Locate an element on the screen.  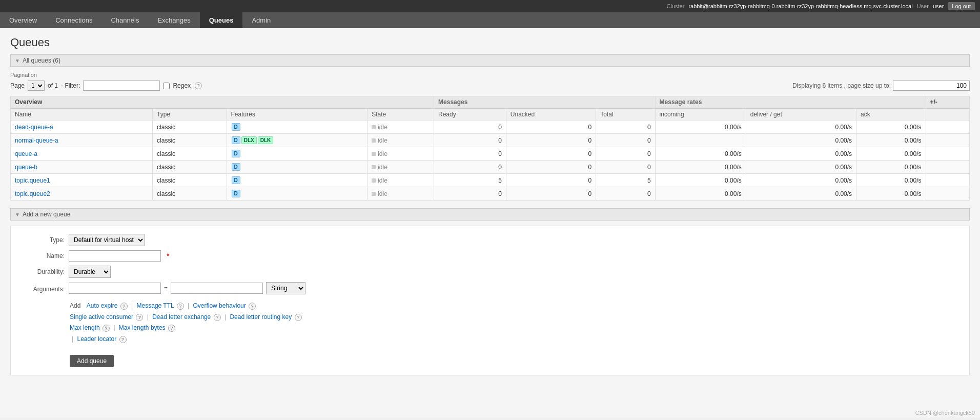
name-input is located at coordinates (115, 256).